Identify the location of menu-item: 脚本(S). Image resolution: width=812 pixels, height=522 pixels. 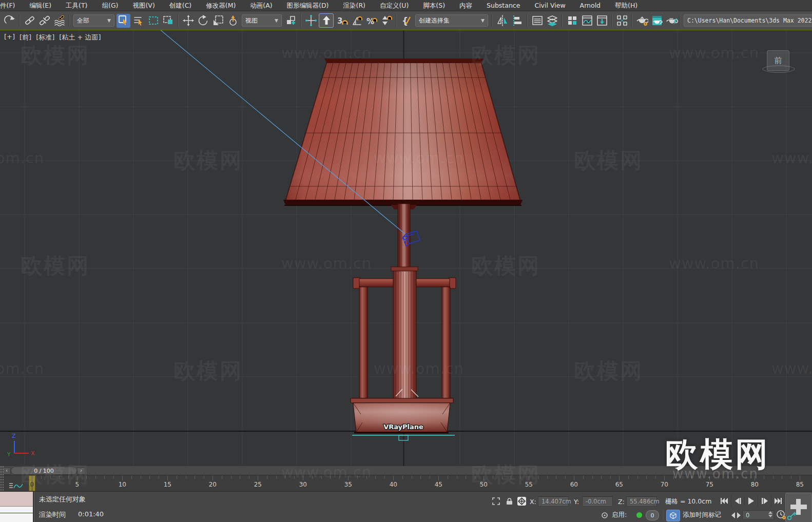
(434, 5).